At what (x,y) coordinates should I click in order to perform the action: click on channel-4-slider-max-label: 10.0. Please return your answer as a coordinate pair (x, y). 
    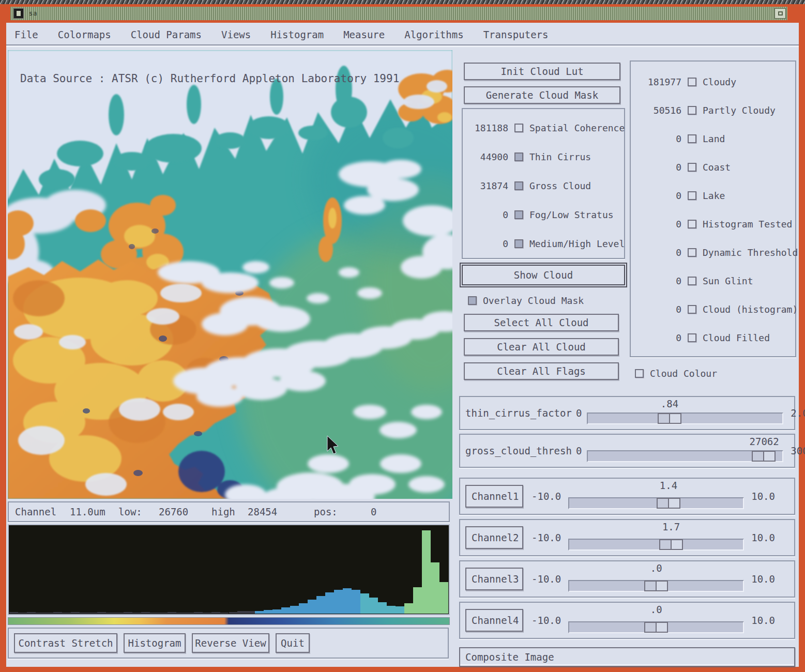
    Looking at the image, I should click on (763, 620).